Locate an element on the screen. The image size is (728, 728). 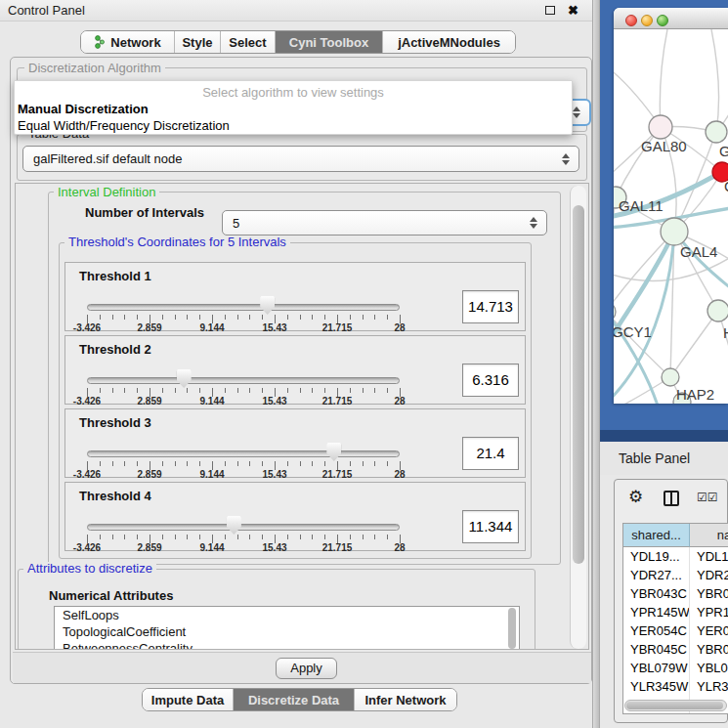
tab-infer-network-label: Infer Network is located at coordinates (405, 700).